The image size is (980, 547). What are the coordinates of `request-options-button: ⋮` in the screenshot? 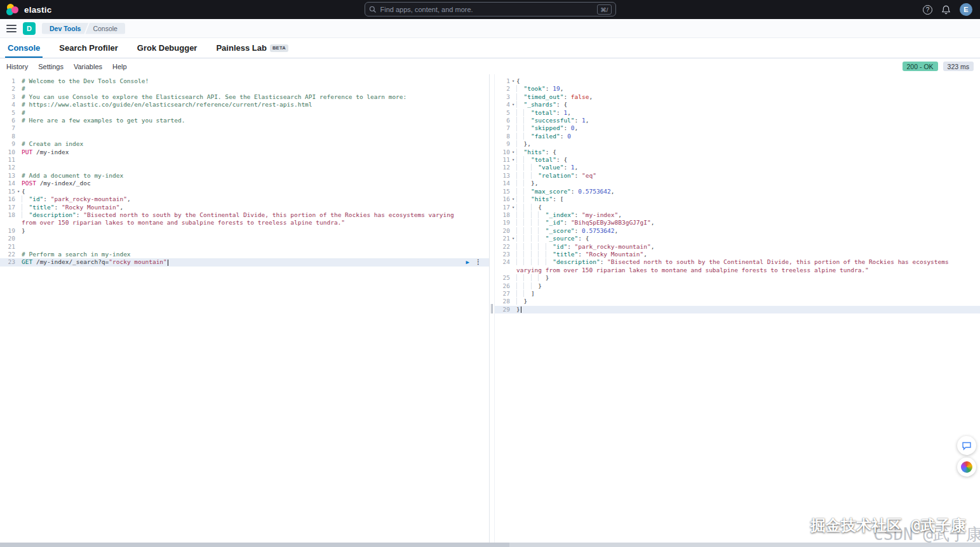 It's located at (478, 262).